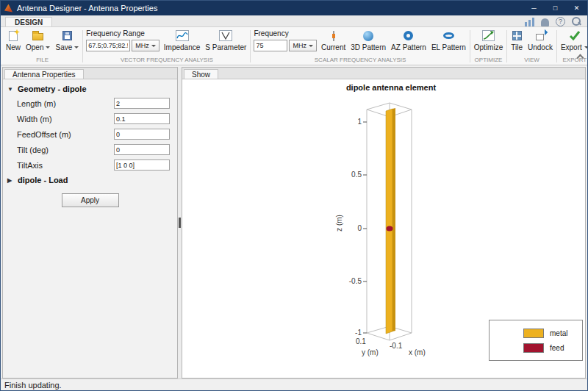 Image resolution: width=588 pixels, height=391 pixels. What do you see at coordinates (201, 73) in the screenshot?
I see `tab-show: Show` at bounding box center [201, 73].